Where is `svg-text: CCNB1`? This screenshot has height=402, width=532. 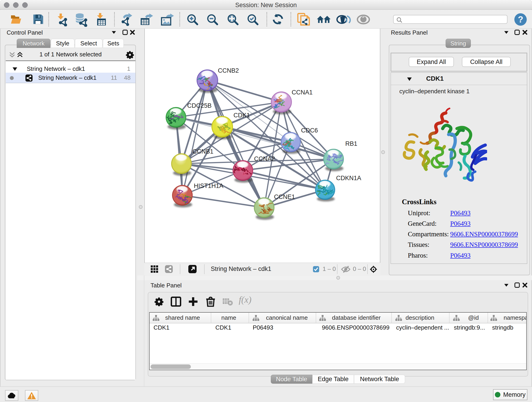
svg-text: CCNB1 is located at coordinates (203, 152).